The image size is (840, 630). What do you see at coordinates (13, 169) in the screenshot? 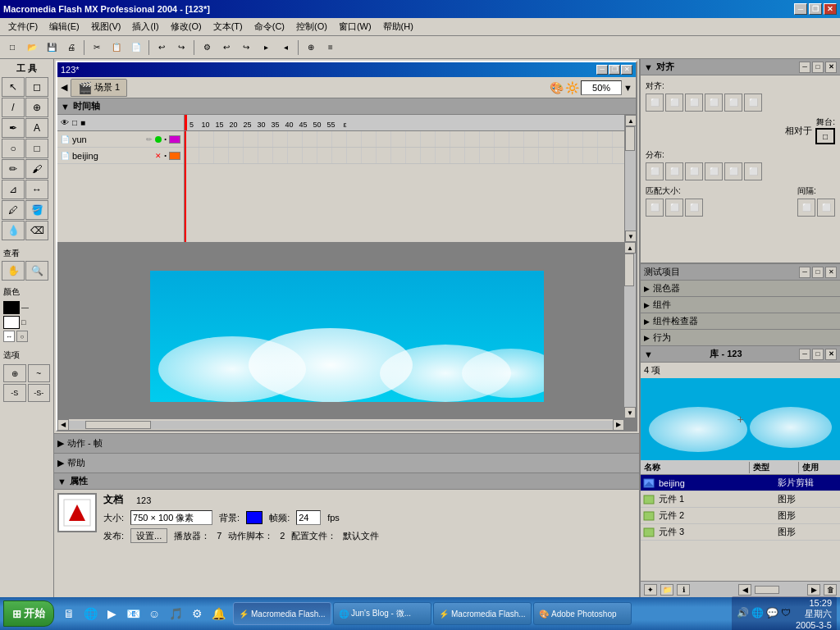
I see `pencil-tool: ✏` at bounding box center [13, 169].